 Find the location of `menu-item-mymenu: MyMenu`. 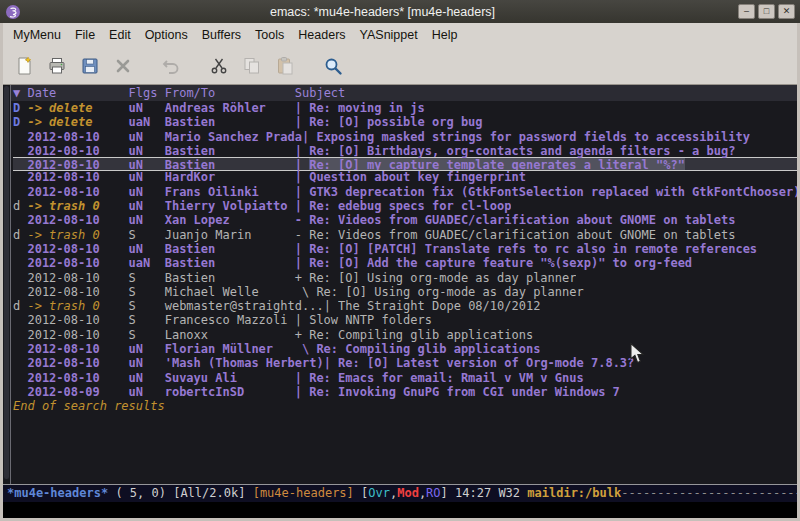

menu-item-mymenu: MyMenu is located at coordinates (37, 35).